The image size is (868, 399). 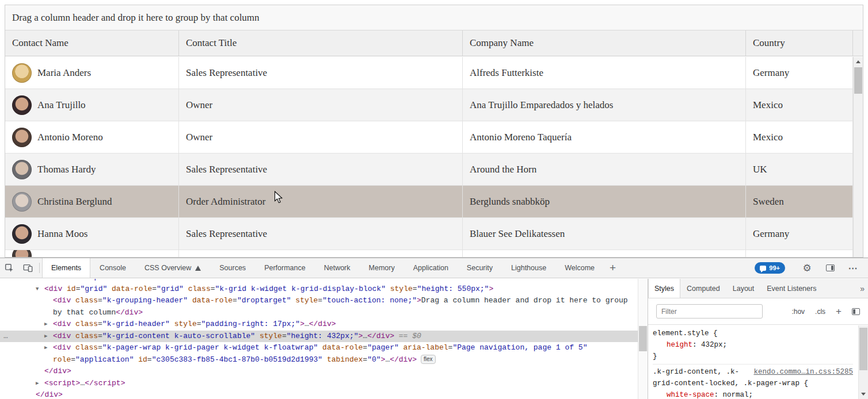 What do you see at coordinates (6, 337) in the screenshot?
I see `gutter-dots: …` at bounding box center [6, 337].